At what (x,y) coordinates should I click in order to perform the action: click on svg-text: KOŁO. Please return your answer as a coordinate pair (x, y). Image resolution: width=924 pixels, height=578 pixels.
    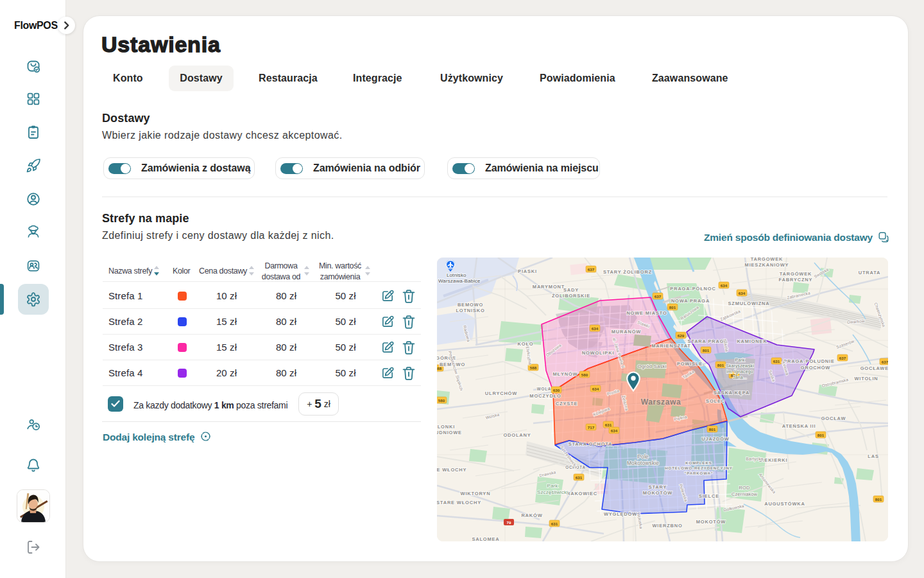
    Looking at the image, I should click on (526, 344).